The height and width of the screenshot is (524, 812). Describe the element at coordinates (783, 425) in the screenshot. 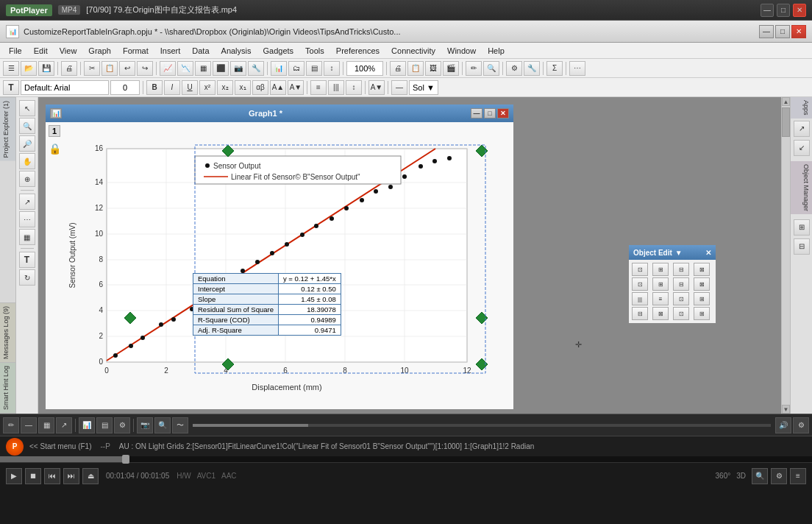

I see `tool-vol-btn: 🔊` at that location.